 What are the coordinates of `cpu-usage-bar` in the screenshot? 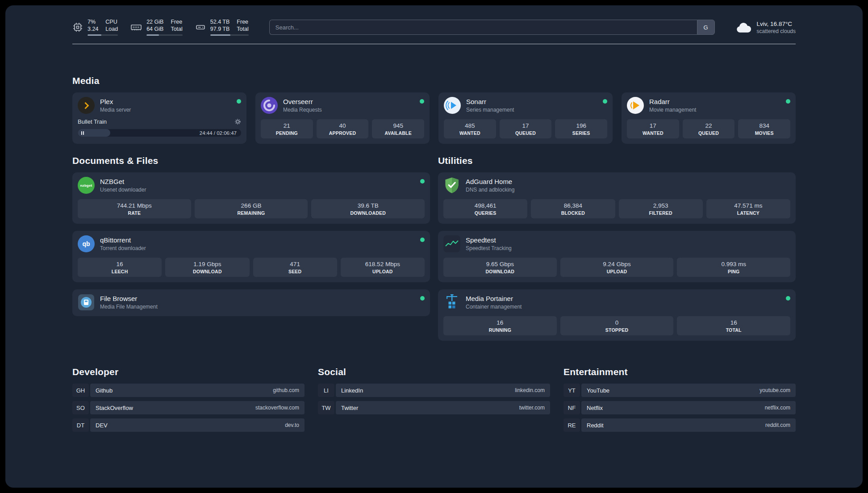 It's located at (103, 35).